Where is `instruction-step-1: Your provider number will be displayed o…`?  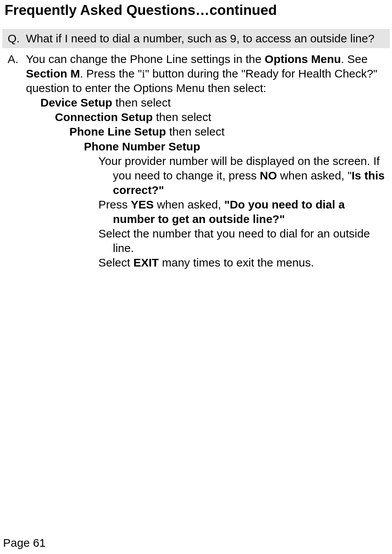
instruction-step-1: Your provider number will be displayed o… is located at coordinates (206, 176).